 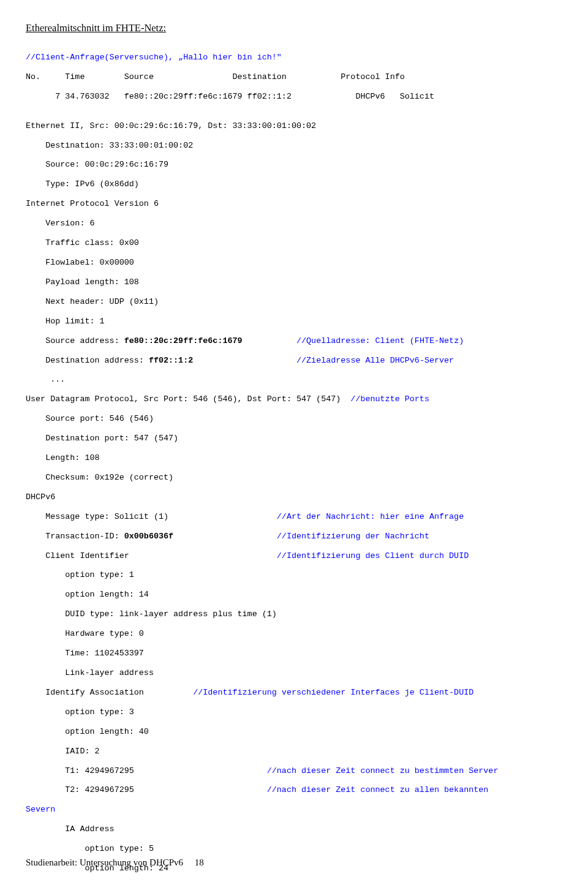 What do you see at coordinates (383, 771) in the screenshot?
I see `comment-inline: //nach dieser Zeit connect zu bestimmten…` at bounding box center [383, 771].